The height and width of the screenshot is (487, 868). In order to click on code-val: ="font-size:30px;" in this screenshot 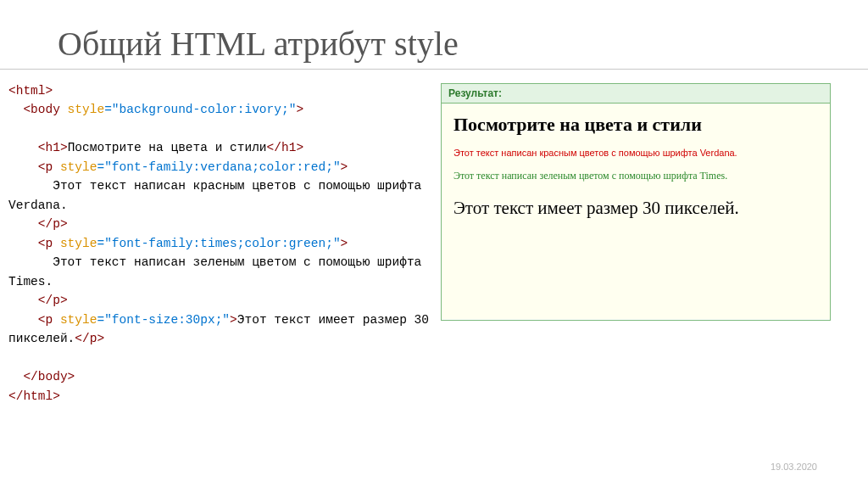, I will do `click(163, 320)`.